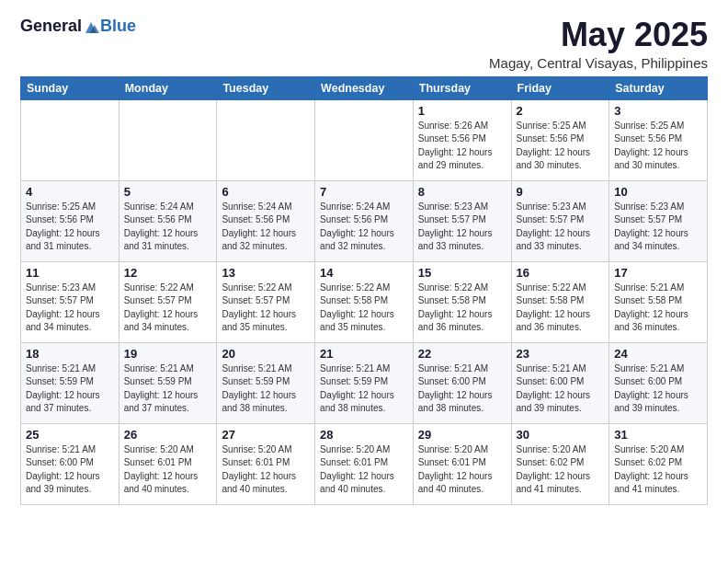 The image size is (728, 563). What do you see at coordinates (78, 26) in the screenshot?
I see `logo: General Blue` at bounding box center [78, 26].